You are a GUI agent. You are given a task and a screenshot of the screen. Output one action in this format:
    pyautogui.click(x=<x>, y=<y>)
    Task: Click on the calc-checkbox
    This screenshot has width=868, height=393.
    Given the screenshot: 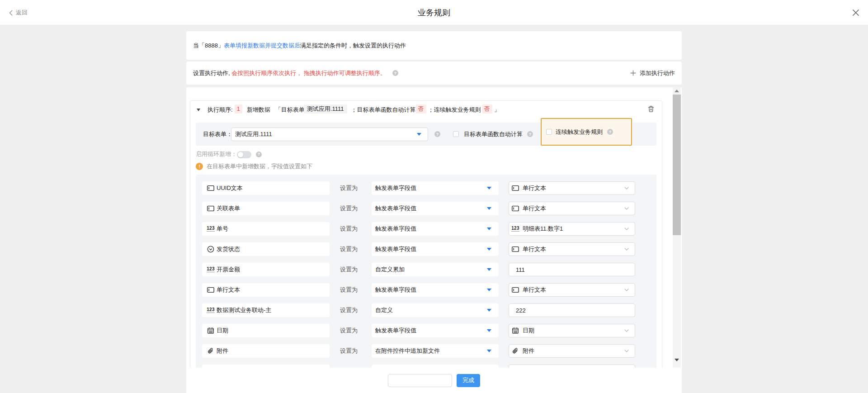 What is the action you would take?
    pyautogui.click(x=456, y=134)
    